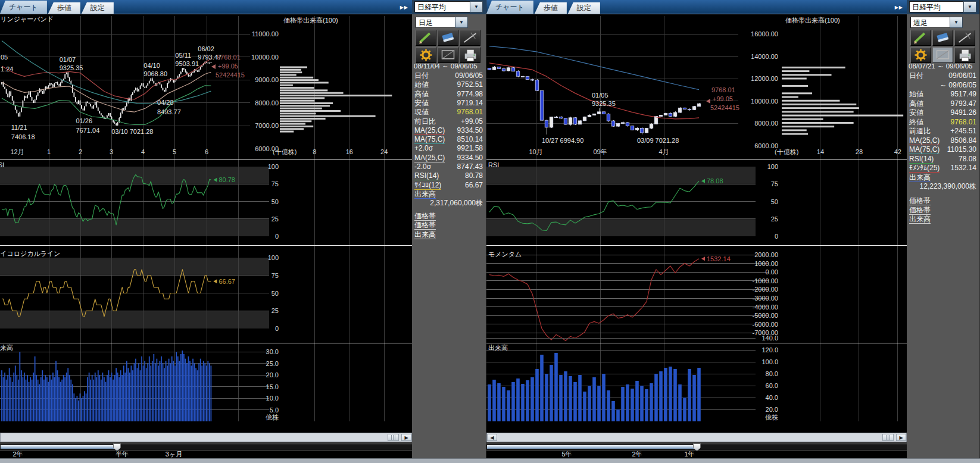  I want to click on tab-left_window-0: チャート, so click(24, 7).